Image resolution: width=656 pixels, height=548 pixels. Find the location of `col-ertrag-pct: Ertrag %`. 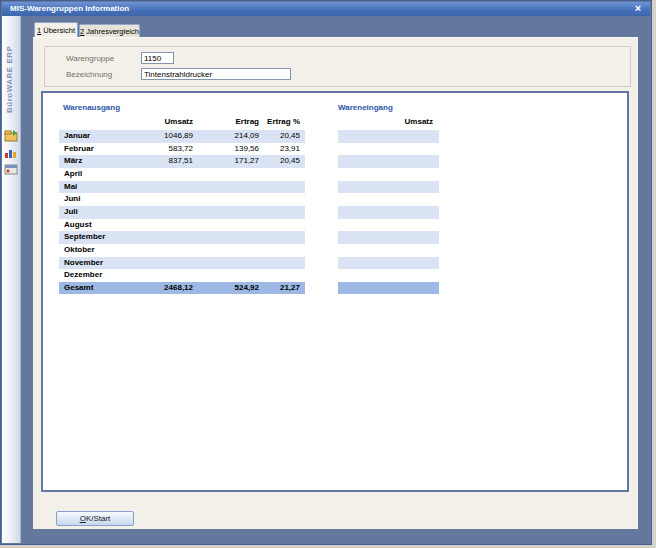

col-ertrag-pct: Ertrag % is located at coordinates (270, 122).